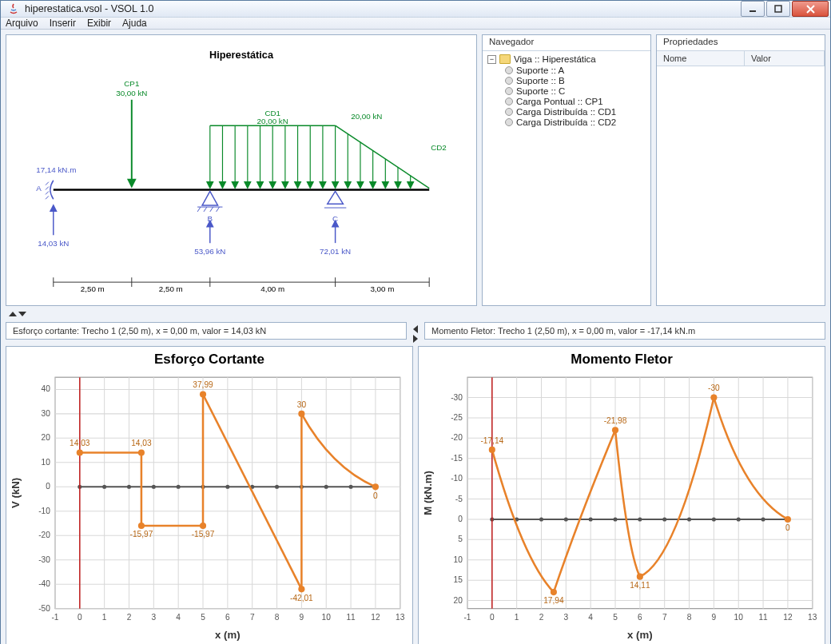  What do you see at coordinates (241, 54) in the screenshot?
I see `beam-title: Hiperestática` at bounding box center [241, 54].